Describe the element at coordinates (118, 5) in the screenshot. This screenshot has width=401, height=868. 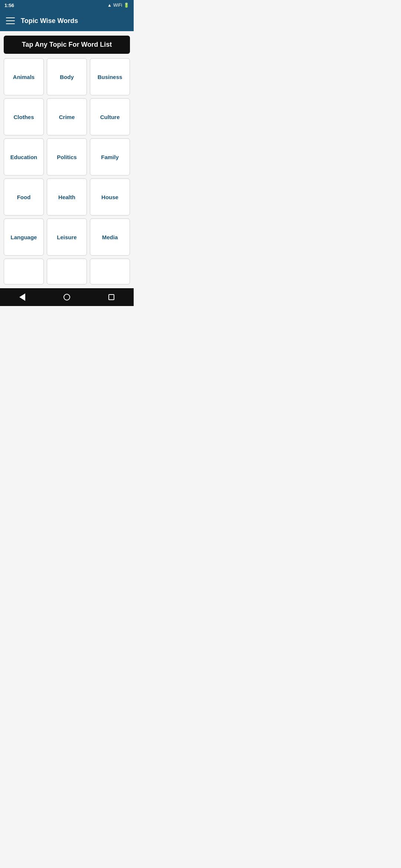
I see `status-icons: ▲ WiFi 🔋` at that location.